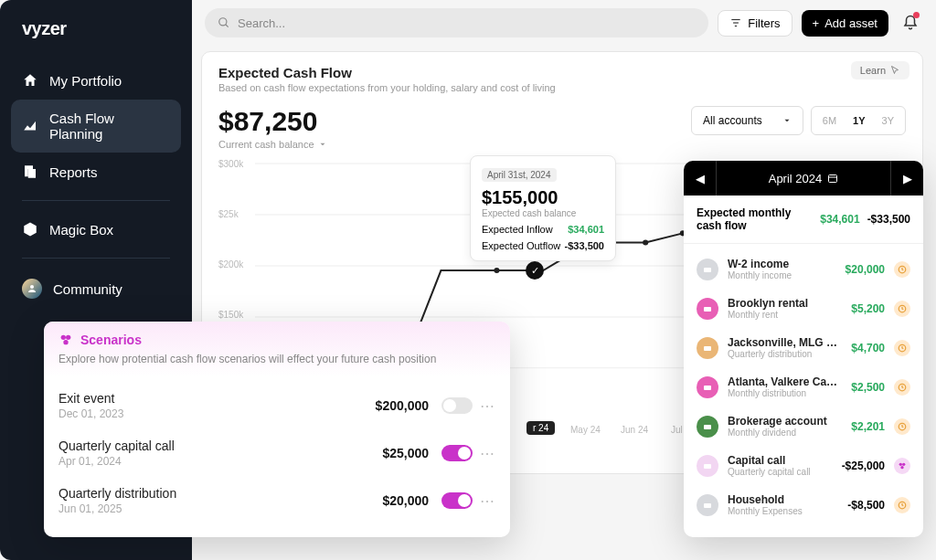 The width and height of the screenshot is (936, 560). I want to click on add-asset-label: Add asset, so click(851, 24).